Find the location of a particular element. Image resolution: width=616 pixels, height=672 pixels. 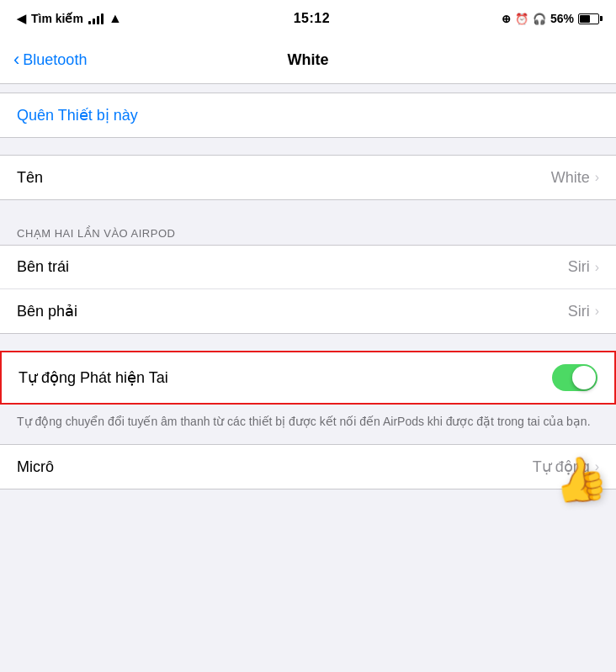

signal-icon is located at coordinates (96, 19).